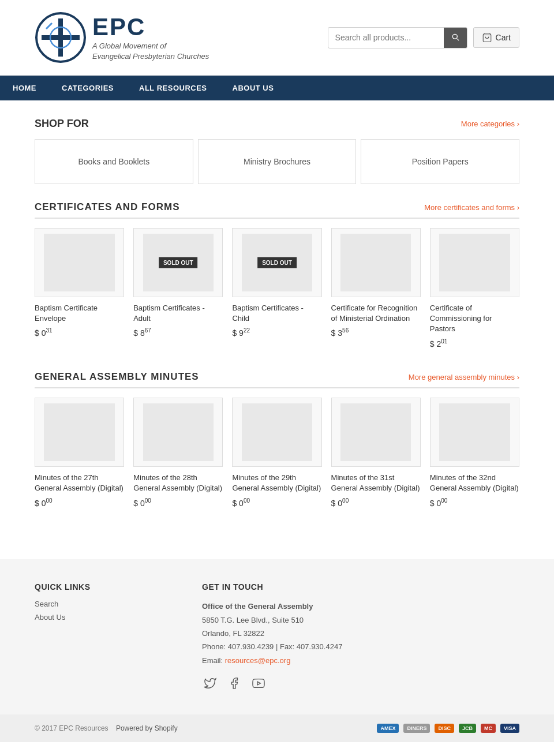  What do you see at coordinates (151, 27) in the screenshot?
I see `logo-epc: EPC` at bounding box center [151, 27].